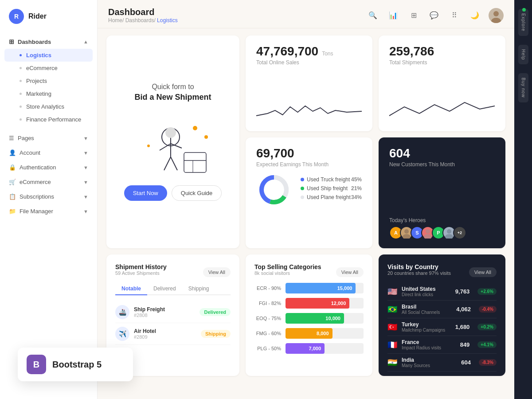 This screenshot has width=532, height=399. What do you see at coordinates (392, 363) in the screenshot?
I see `country-flag: 🇮🇳` at bounding box center [392, 363].